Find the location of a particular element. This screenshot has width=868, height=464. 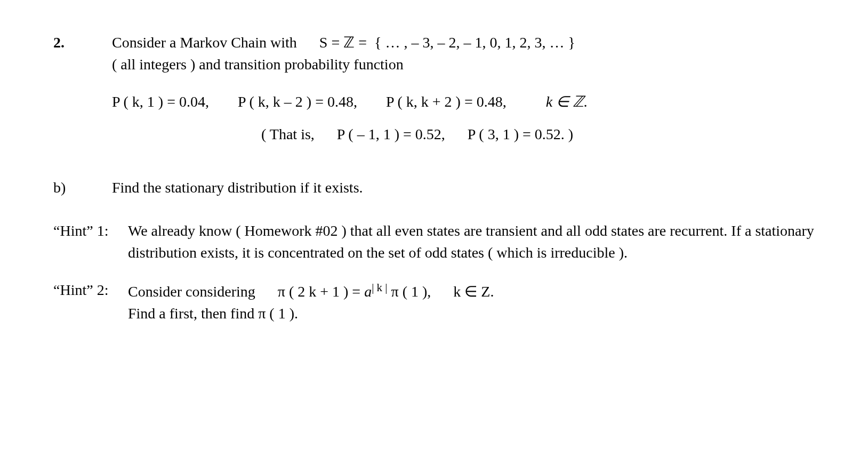

hint-2-block: “Hint” 2: Consider considering π ( 2 k +… is located at coordinates (434, 302).